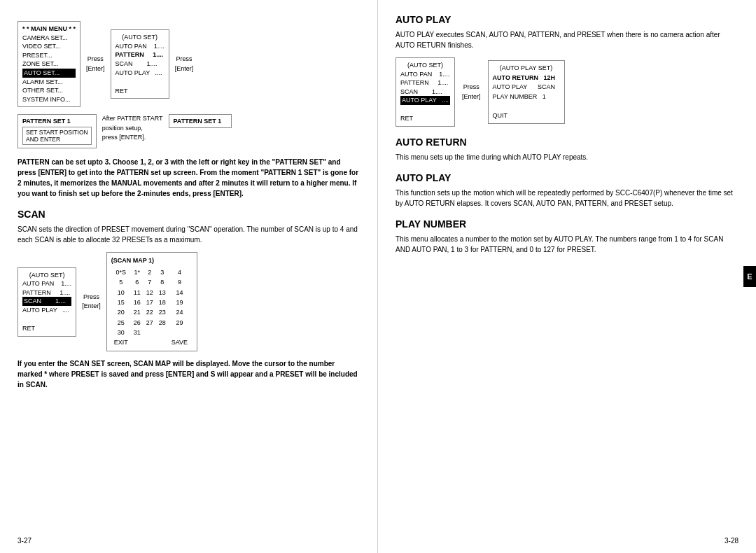  Describe the element at coordinates (91, 302) in the screenshot. I see `press-enter-scan: Press [Enter]` at that location.